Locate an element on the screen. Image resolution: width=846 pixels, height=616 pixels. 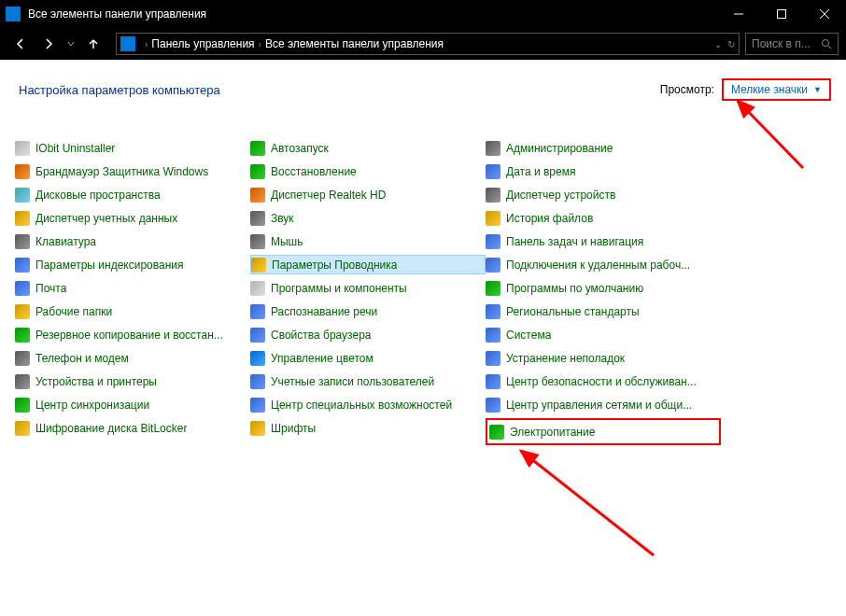
item-label: Устранение неполадок is located at coordinates (566, 358).